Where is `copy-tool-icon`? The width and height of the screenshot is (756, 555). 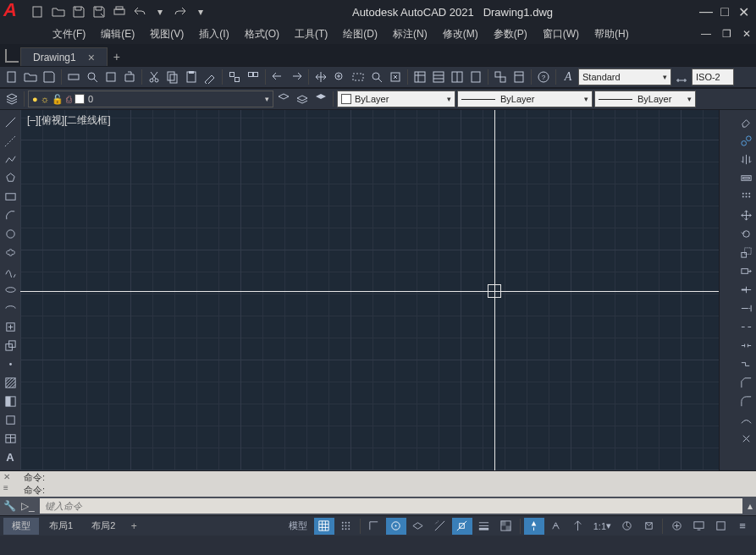
copy-tool-icon is located at coordinates (746, 140).